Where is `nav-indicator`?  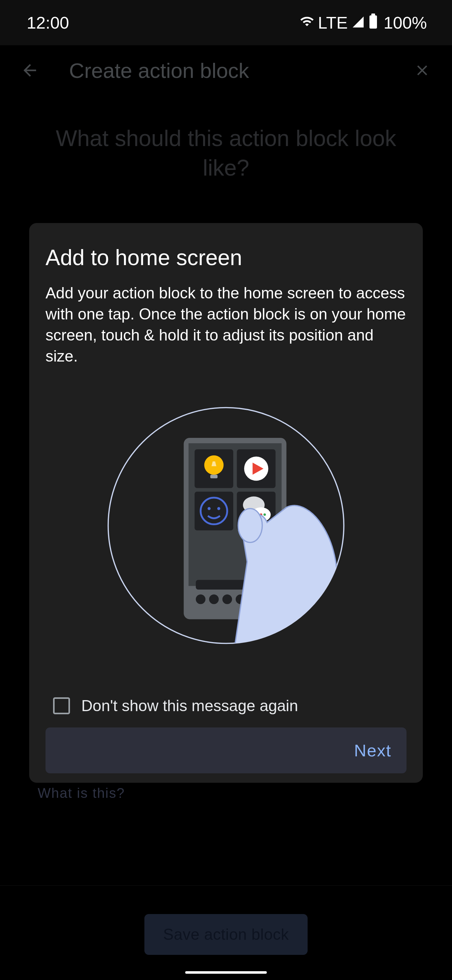 nav-indicator is located at coordinates (226, 972).